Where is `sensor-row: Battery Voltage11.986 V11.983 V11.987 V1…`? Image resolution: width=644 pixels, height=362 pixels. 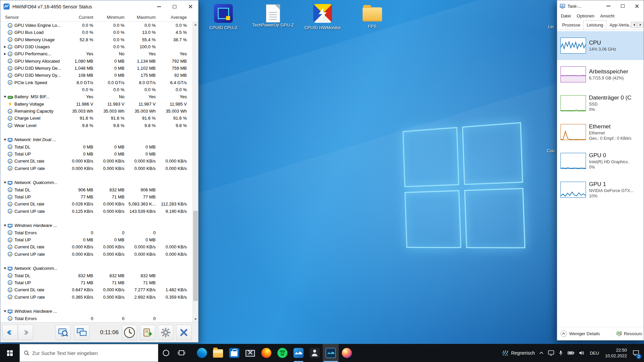
sensor-row: Battery Voltage11.986 V11.983 V11.987 V1… is located at coordinates (96, 104).